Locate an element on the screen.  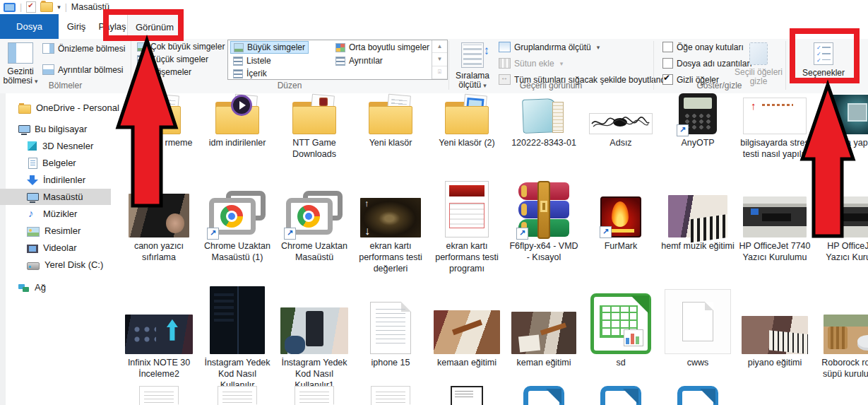
view-extra-large-icons: Çok büyük simgeler is located at coordinates (181, 47).